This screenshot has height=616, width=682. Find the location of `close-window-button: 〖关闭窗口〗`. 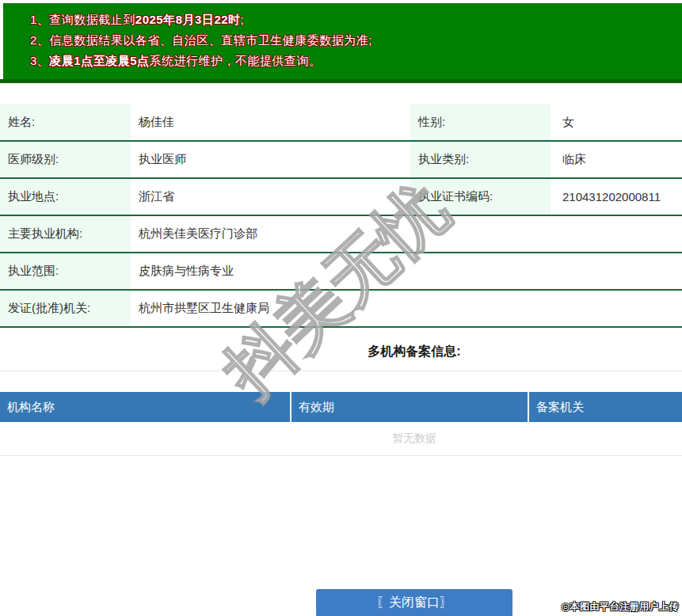

close-window-button: 〖关闭窗口〗 is located at coordinates (414, 603).